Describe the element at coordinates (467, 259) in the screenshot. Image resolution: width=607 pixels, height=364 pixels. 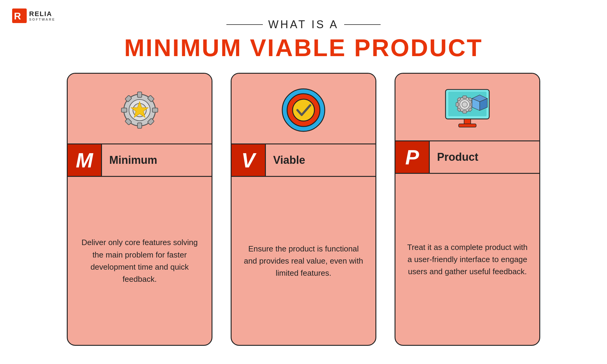
I see `card-product-description: Treat it as a complete product with a us…` at that location.